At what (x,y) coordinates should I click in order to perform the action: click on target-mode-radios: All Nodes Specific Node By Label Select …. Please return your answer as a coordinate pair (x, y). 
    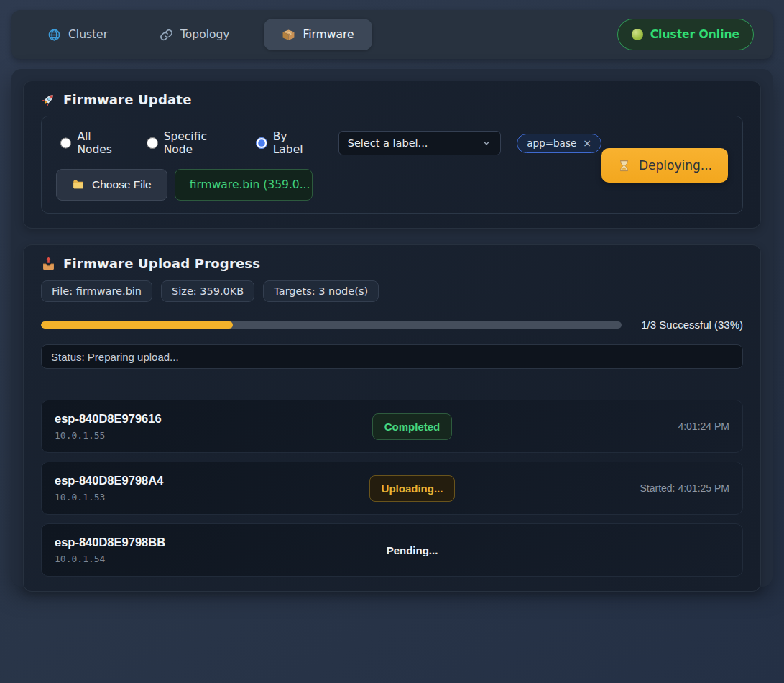
    Looking at the image, I should click on (331, 143).